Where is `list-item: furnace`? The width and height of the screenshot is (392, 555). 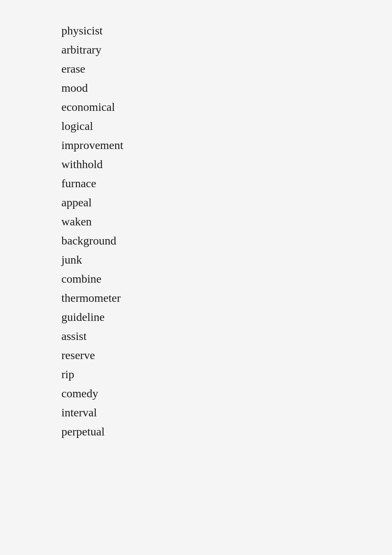 list-item: furnace is located at coordinates (226, 183).